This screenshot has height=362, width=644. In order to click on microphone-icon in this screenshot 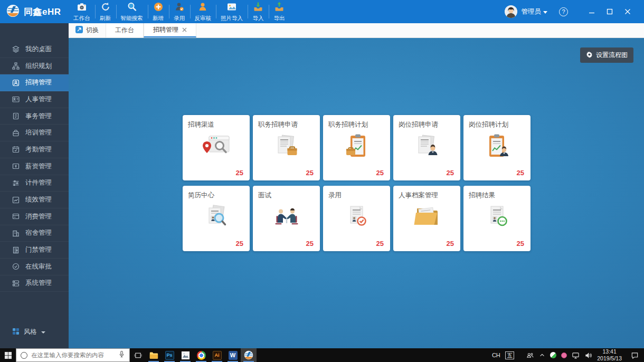, I will do `click(121, 355)`.